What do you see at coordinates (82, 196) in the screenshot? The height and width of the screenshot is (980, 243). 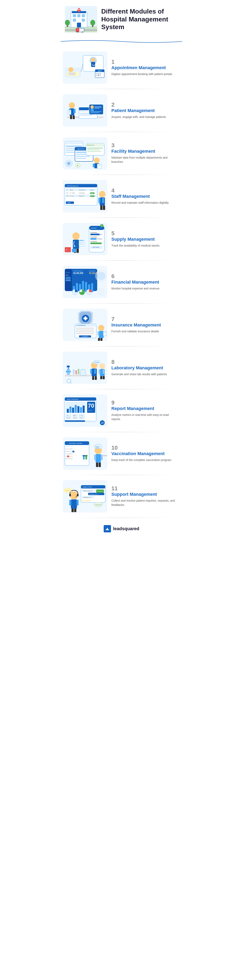 I see `svg-text: Pediatrics` at bounding box center [82, 196].